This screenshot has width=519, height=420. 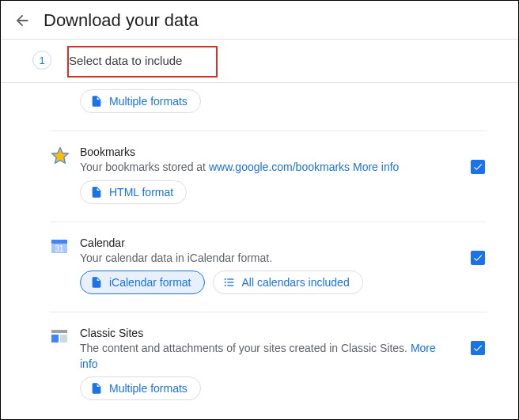 I want to click on bookmarks-link: www.google.com/bookmarks, so click(x=279, y=167).